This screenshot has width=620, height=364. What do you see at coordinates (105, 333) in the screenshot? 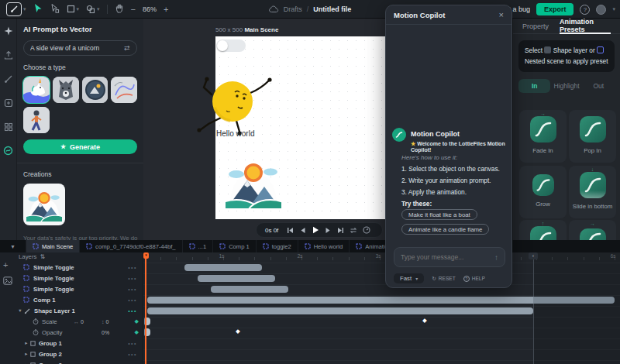
I see `opacity-value: 0%` at bounding box center [105, 333].